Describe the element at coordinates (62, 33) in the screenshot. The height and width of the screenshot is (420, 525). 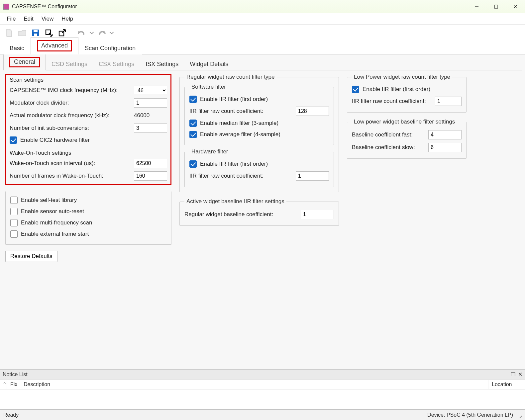
I see `export-icon` at that location.